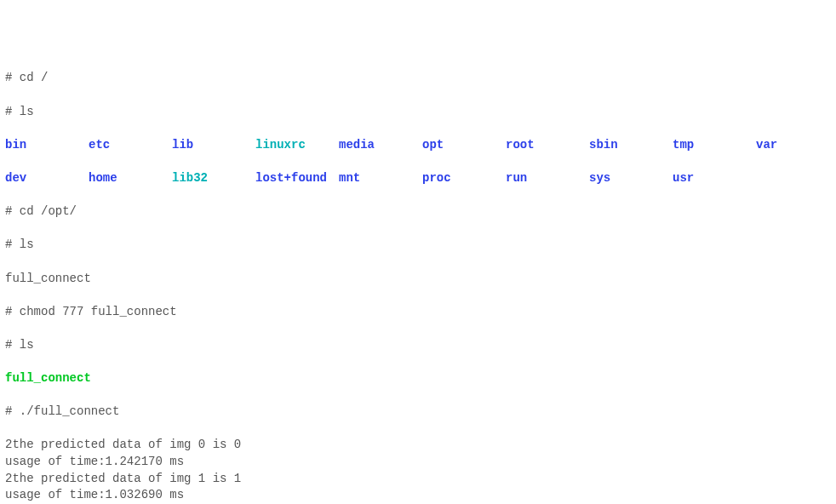  I want to click on ls-entry: dev, so click(47, 179).